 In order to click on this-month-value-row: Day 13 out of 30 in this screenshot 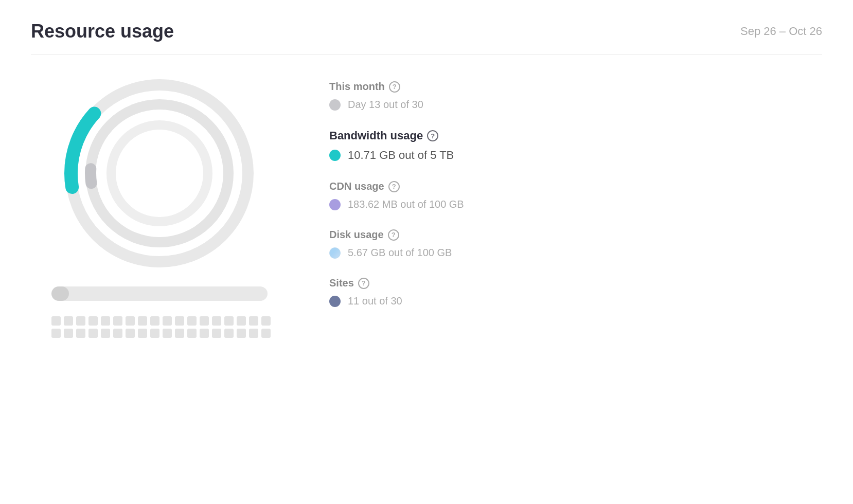, I will do `click(576, 105)`.